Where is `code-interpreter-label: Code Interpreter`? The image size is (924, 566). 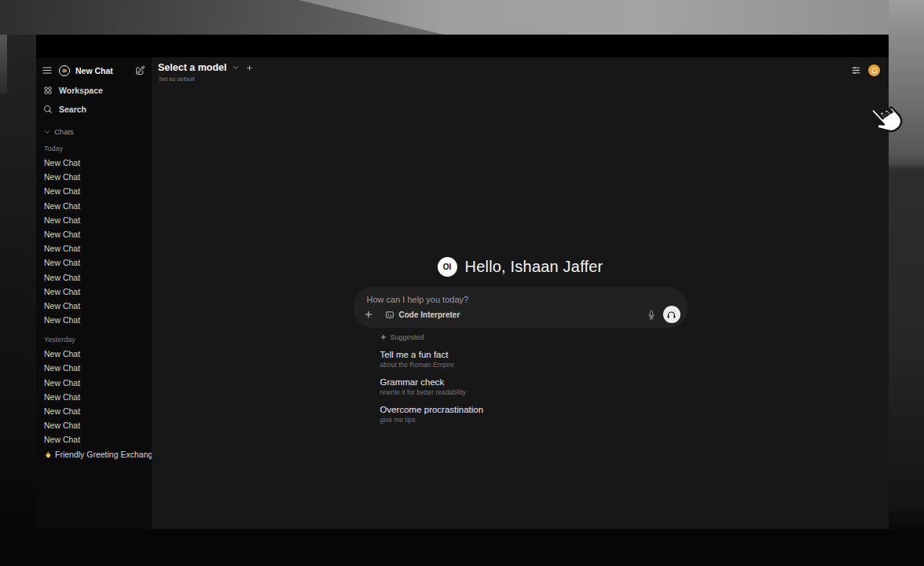
code-interpreter-label: Code Interpreter is located at coordinates (430, 314).